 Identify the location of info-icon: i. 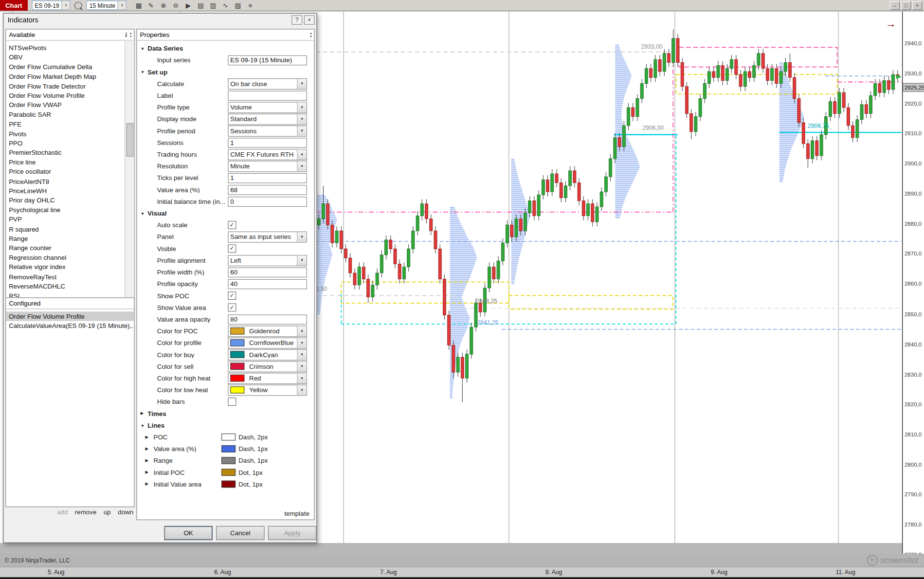
(127, 35).